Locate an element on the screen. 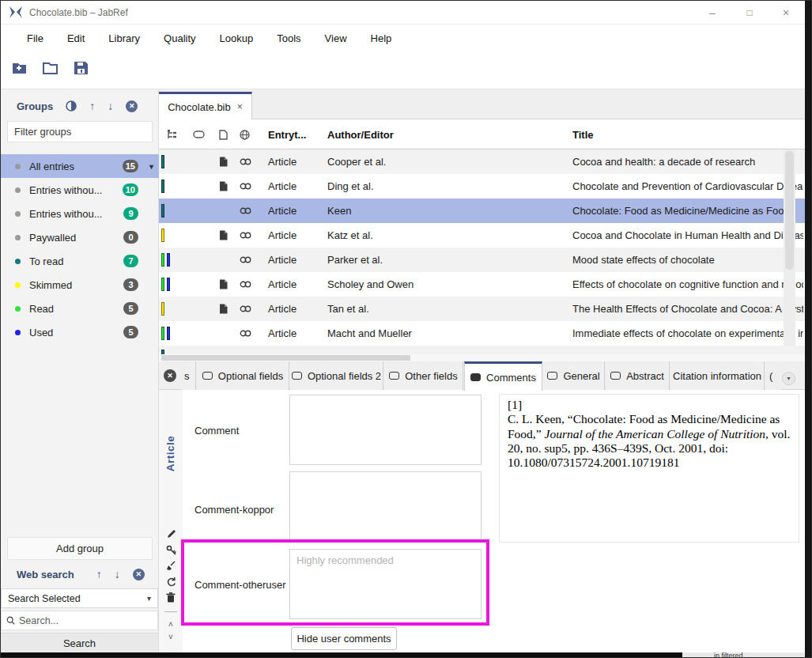 Image resolution: width=812 pixels, height=658 pixels. tab-required-fields-clipped: s is located at coordinates (188, 376).